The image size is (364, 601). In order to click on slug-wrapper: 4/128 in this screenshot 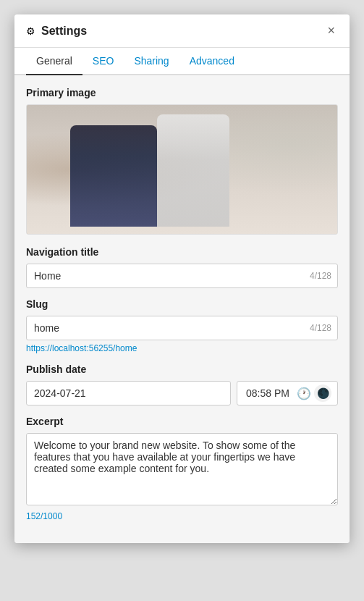, I will do `click(182, 328)`.